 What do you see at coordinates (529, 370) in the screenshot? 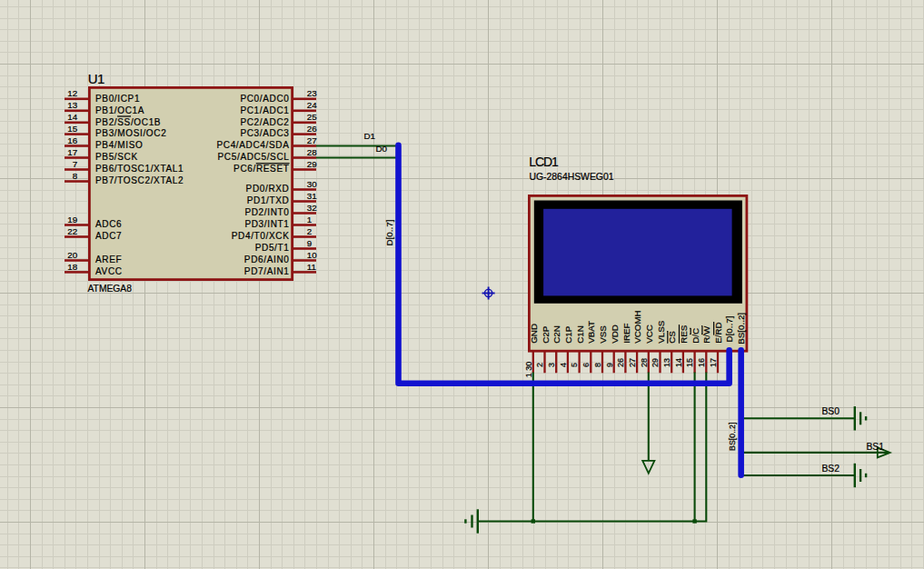
I see `svg-text: 1 30` at bounding box center [529, 370].